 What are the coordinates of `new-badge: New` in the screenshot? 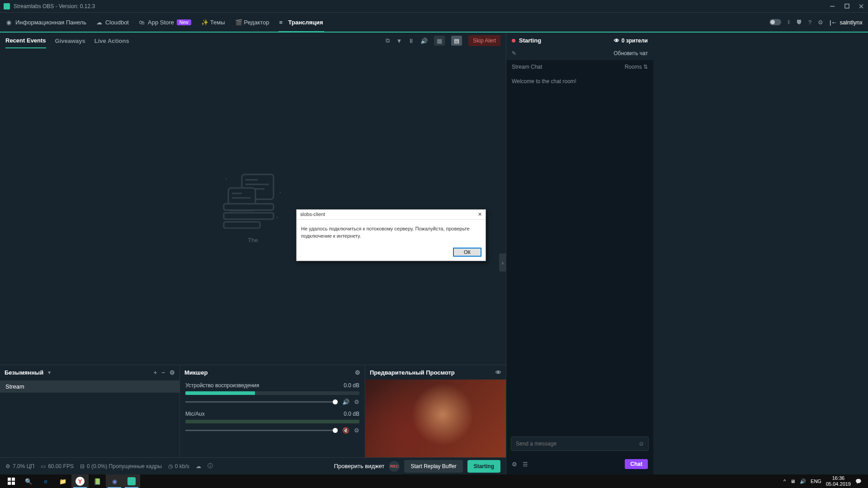 It's located at (184, 23).